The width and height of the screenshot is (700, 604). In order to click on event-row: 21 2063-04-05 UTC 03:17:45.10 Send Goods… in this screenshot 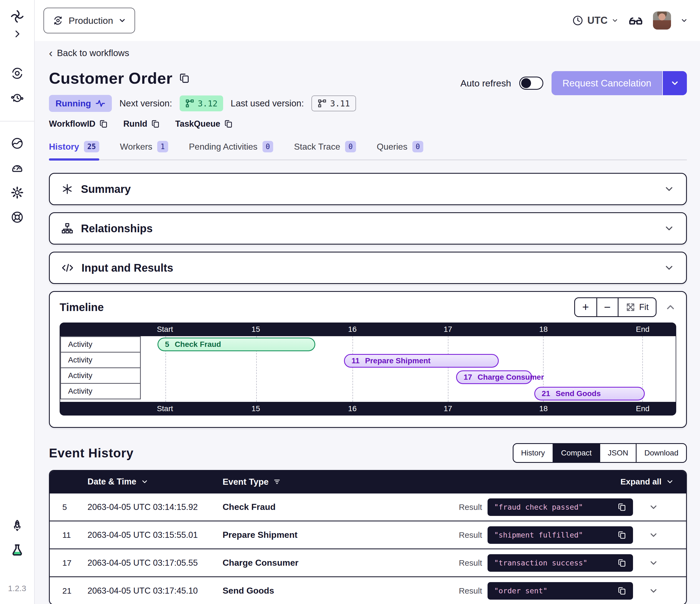, I will do `click(368, 590)`.